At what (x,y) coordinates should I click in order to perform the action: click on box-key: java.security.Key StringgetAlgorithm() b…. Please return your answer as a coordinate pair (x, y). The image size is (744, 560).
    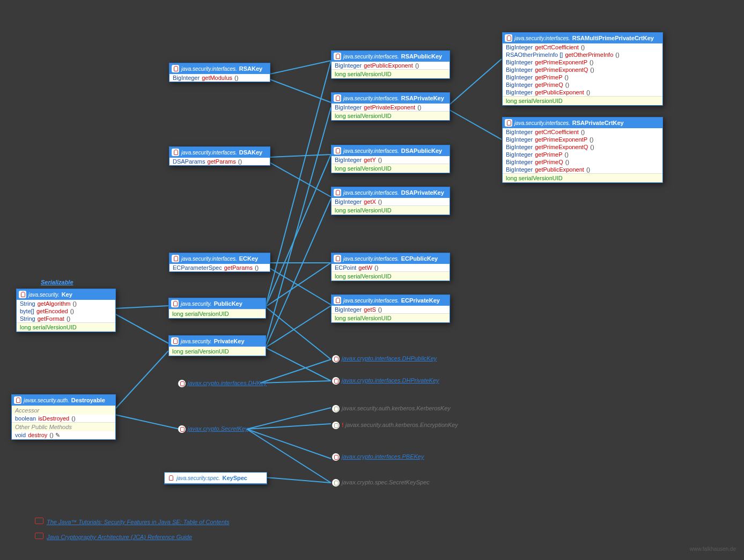
    Looking at the image, I should click on (66, 310).